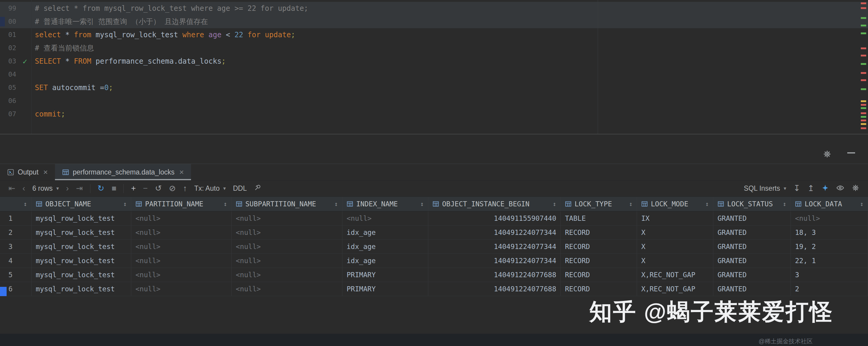  Describe the element at coordinates (675, 204) in the screenshot. I see `column-header: LOCK_MODE↕` at that location.